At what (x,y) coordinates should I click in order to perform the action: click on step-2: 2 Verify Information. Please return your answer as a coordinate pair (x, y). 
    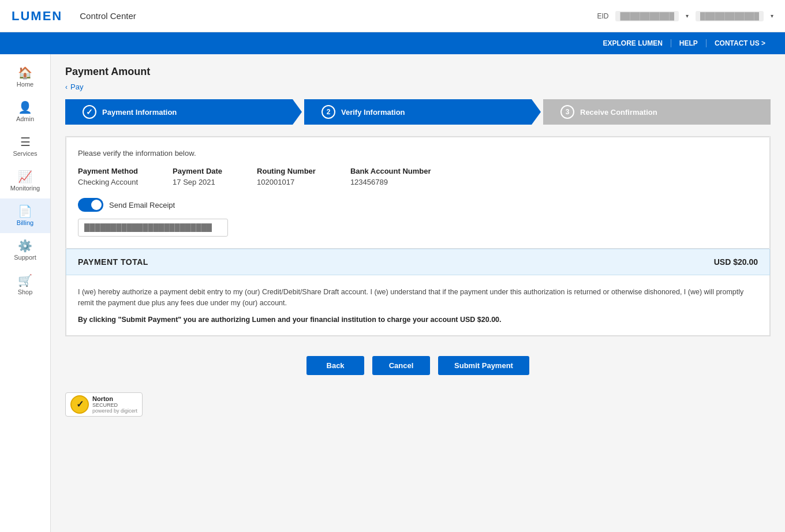
    Looking at the image, I should click on (418, 112).